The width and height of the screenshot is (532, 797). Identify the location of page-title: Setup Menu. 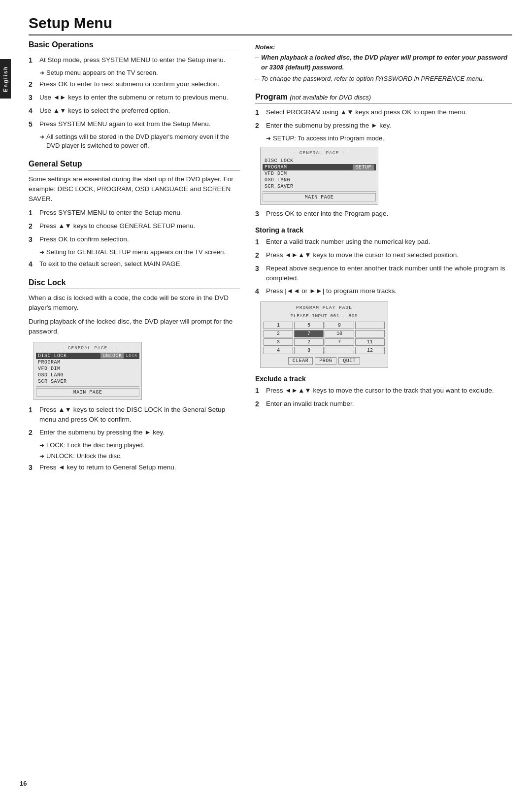
(270, 25).